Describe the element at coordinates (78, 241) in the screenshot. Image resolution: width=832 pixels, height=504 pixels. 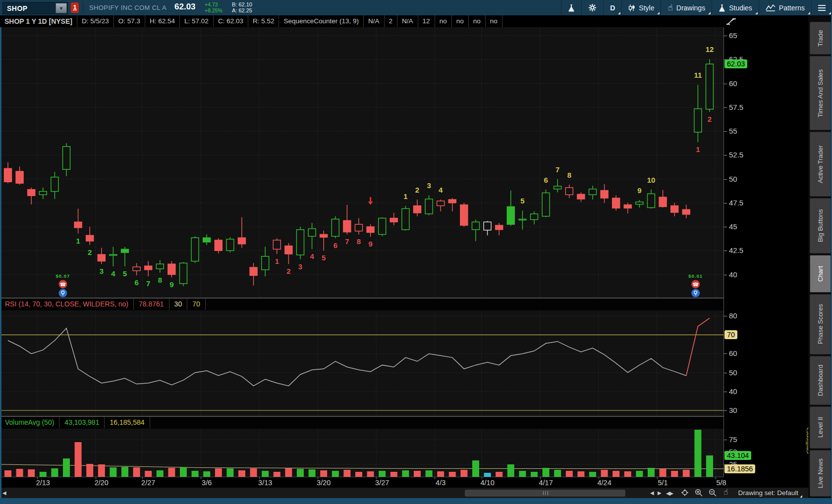
I see `sequence-number: 1` at that location.